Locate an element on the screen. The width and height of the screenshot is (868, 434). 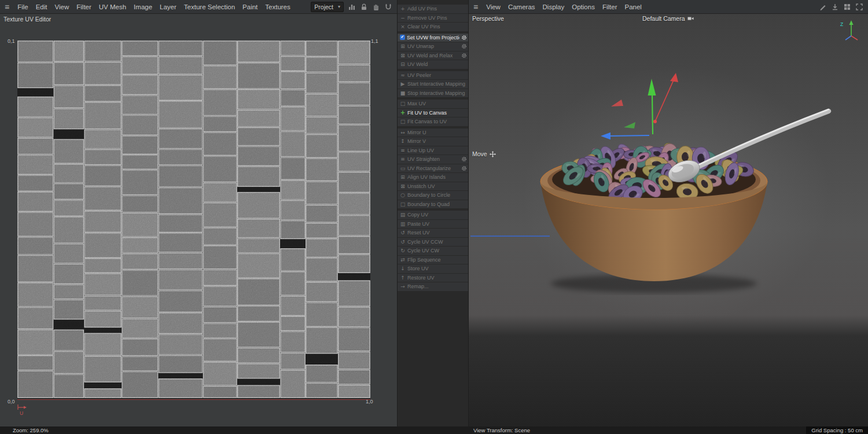
menu-item-layer: Layer is located at coordinates (168, 7).